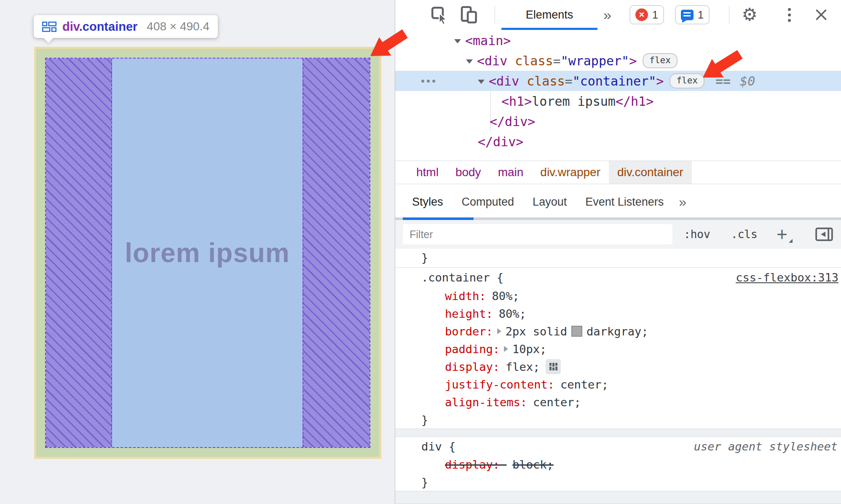  What do you see at coordinates (618, 95) in the screenshot?
I see `elements-tree: <main> <div class = "wrapper" > flex <di…` at bounding box center [618, 95].